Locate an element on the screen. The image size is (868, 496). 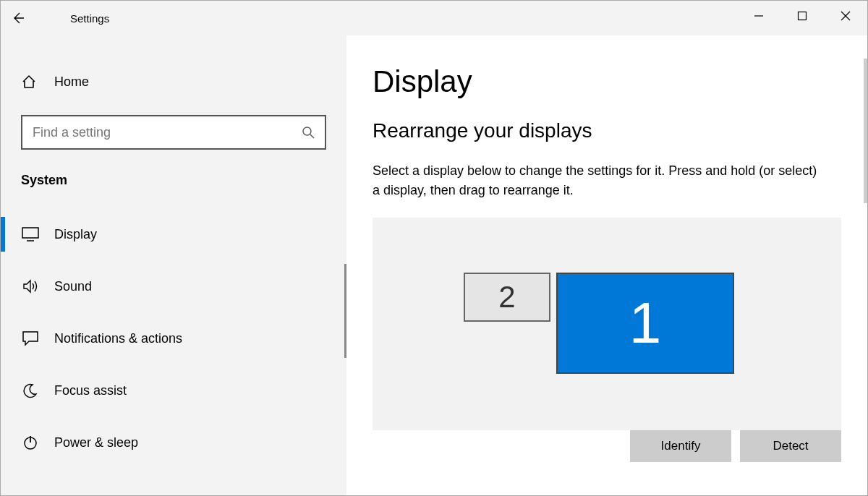
chat-icon is located at coordinates (30, 338).